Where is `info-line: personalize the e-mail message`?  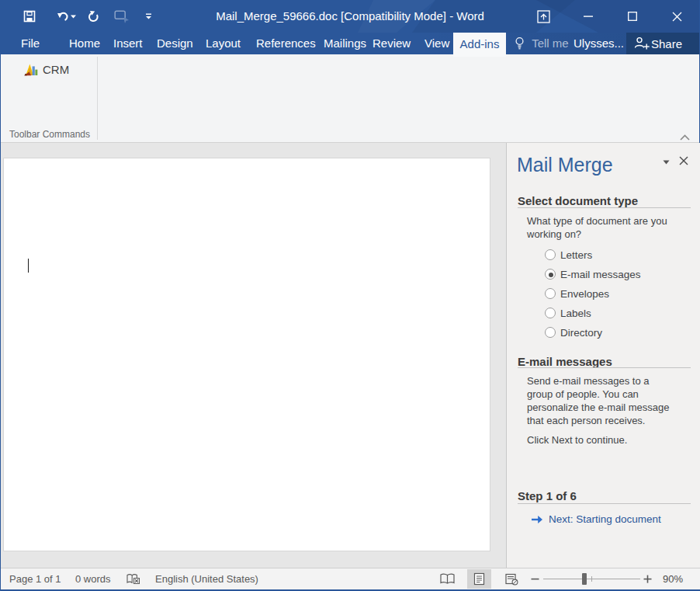 info-line: personalize the e-mail message is located at coordinates (598, 407).